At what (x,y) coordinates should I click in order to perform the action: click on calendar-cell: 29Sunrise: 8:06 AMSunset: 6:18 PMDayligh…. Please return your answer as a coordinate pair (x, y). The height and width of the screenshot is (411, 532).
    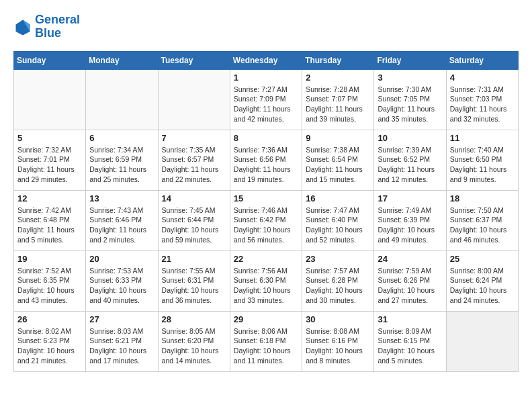
    Looking at the image, I should click on (266, 341).